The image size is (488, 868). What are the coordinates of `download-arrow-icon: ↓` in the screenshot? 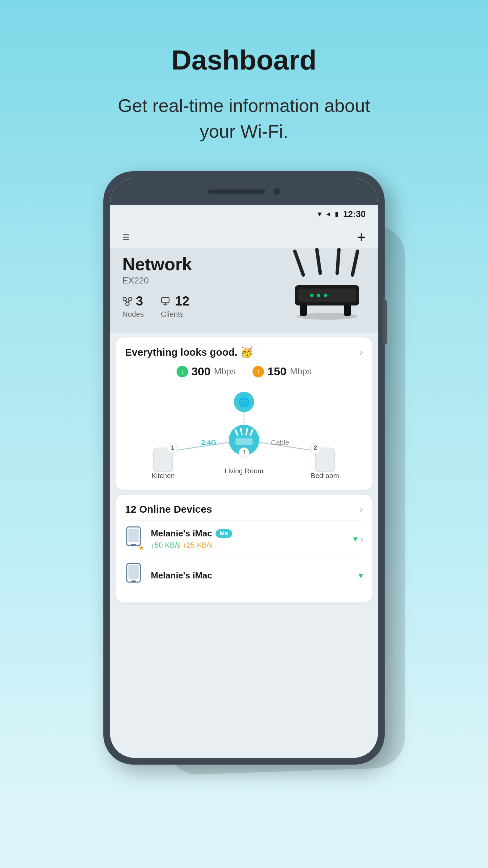 It's located at (182, 372).